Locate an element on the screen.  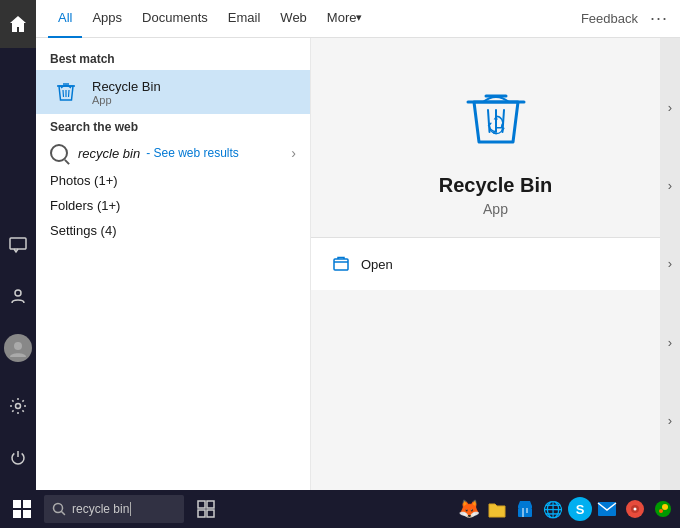
recycle-bin-icon-large is located at coordinates (496, 118).